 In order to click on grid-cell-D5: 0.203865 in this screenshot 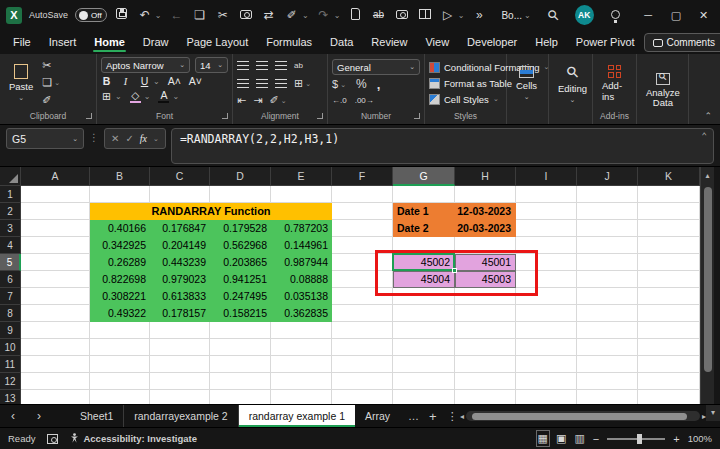, I will do `click(240, 262)`.